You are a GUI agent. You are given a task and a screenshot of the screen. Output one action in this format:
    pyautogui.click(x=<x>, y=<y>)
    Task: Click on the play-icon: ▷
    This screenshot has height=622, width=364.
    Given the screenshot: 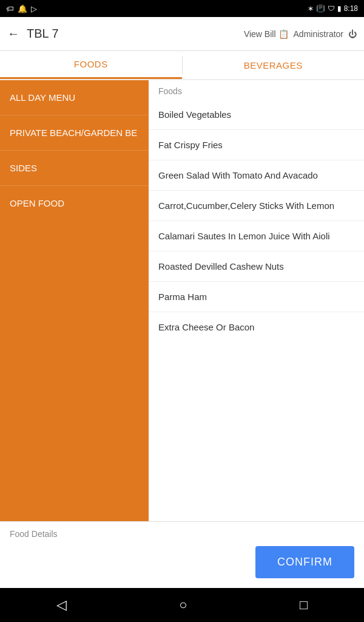 What is the action you would take?
    pyautogui.click(x=34, y=9)
    